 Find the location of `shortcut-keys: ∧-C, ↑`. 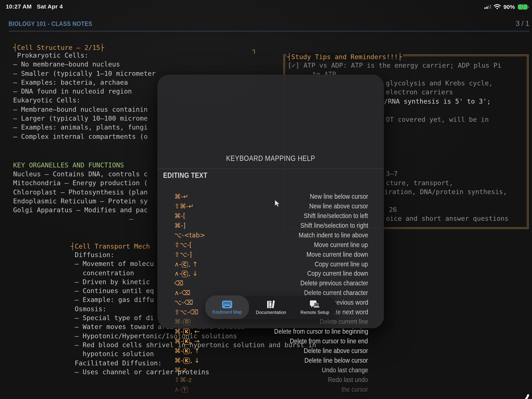

shortcut-keys: ∧-C, ↑ is located at coordinates (186, 264).